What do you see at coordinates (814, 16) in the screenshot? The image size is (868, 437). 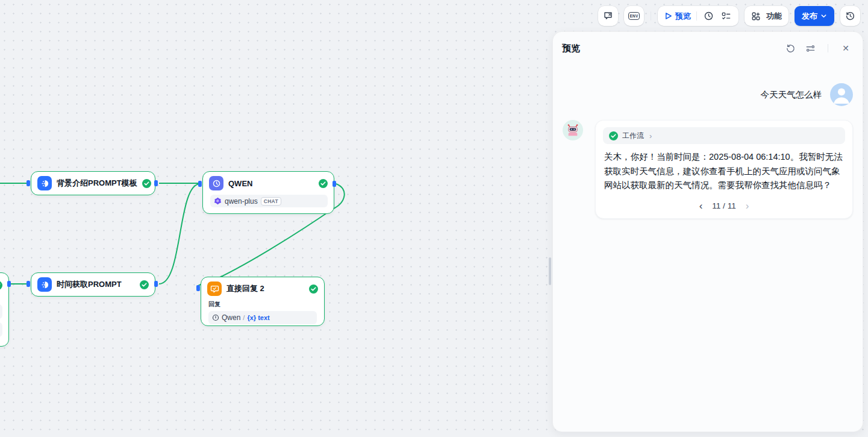 I see `publish-button: 发布` at bounding box center [814, 16].